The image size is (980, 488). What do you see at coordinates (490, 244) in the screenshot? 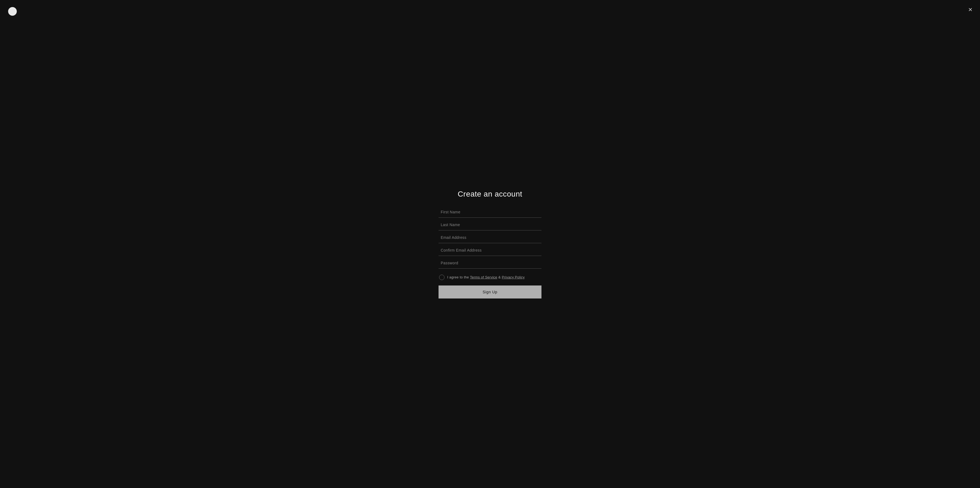
I see `form-container: Create an account I agree to the Terms o…` at bounding box center [490, 244].